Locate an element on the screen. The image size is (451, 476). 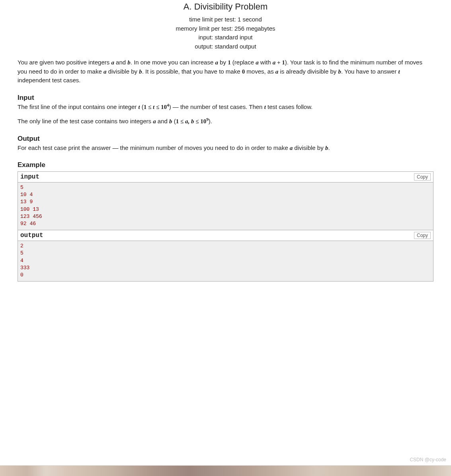
meta-input: input: standard input is located at coordinates (225, 37).